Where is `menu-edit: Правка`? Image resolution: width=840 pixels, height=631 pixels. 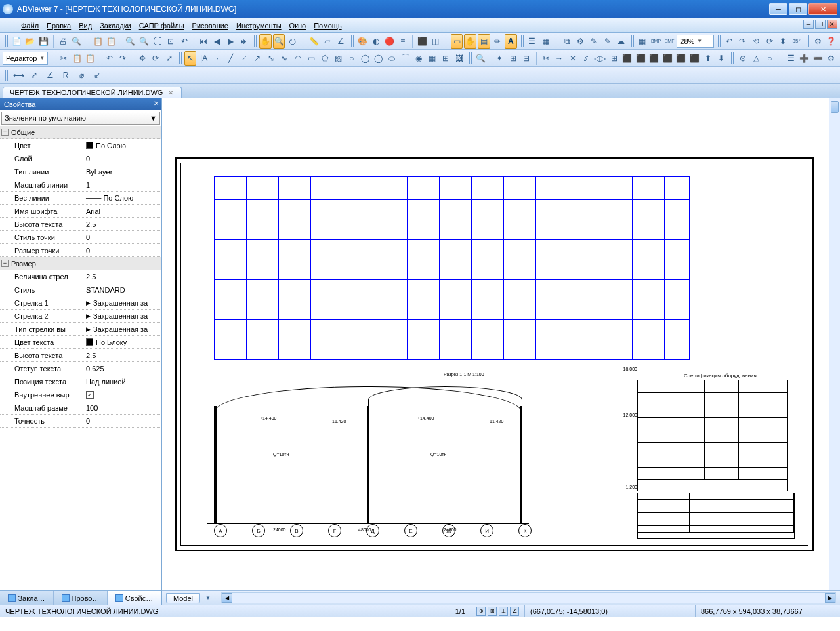 menu-edit: Правка is located at coordinates (59, 26).